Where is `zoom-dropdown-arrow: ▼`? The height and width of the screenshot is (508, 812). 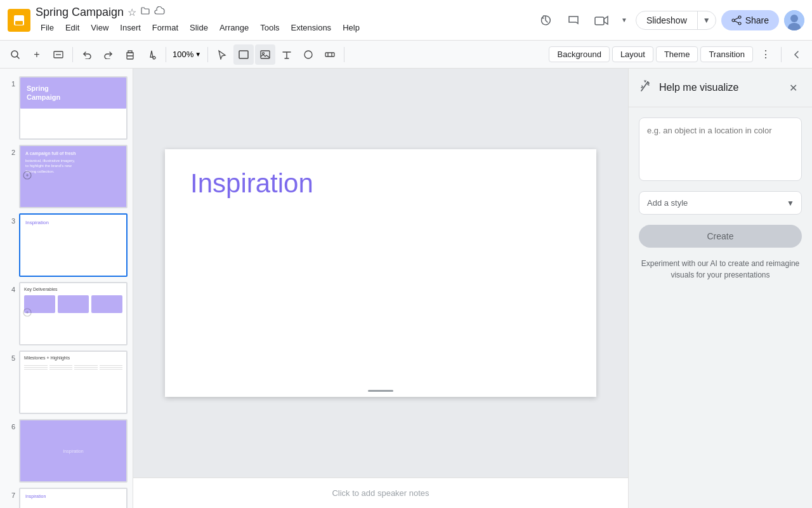 zoom-dropdown-arrow: ▼ is located at coordinates (198, 55).